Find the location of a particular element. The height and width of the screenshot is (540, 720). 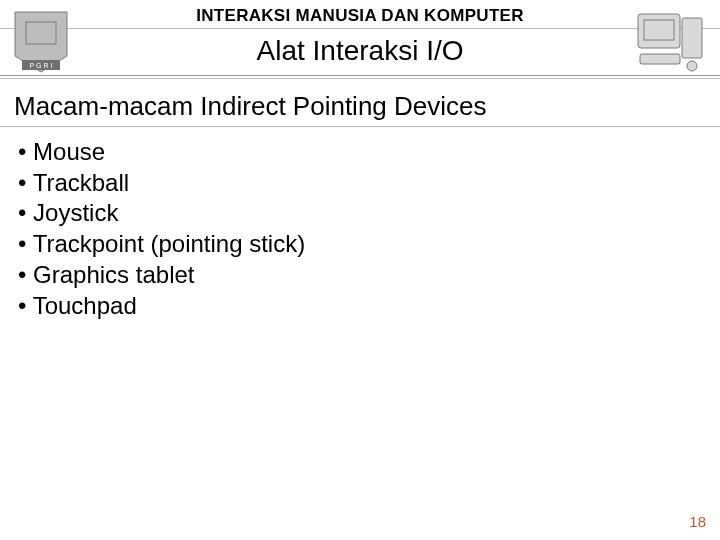

list-item: Trackpoint (pointing stick) is located at coordinates (360, 244).